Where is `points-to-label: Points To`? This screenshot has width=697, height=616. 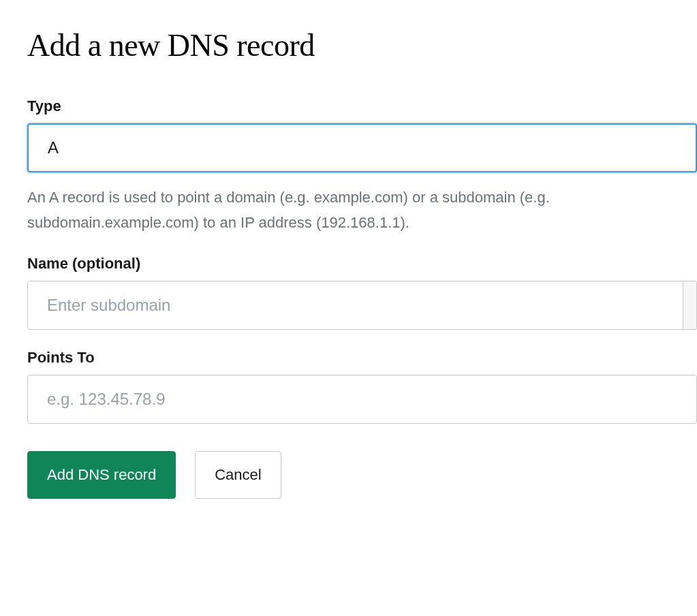 points-to-label: Points To is located at coordinates (362, 358).